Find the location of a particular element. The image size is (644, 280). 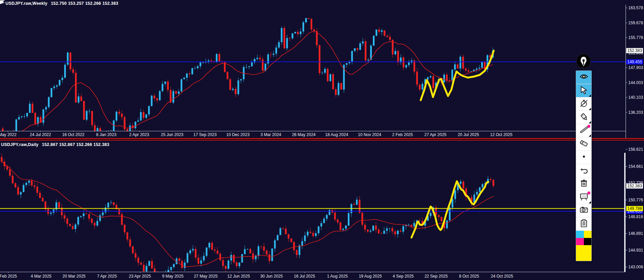

toolbar-board-button is located at coordinates (584, 198).